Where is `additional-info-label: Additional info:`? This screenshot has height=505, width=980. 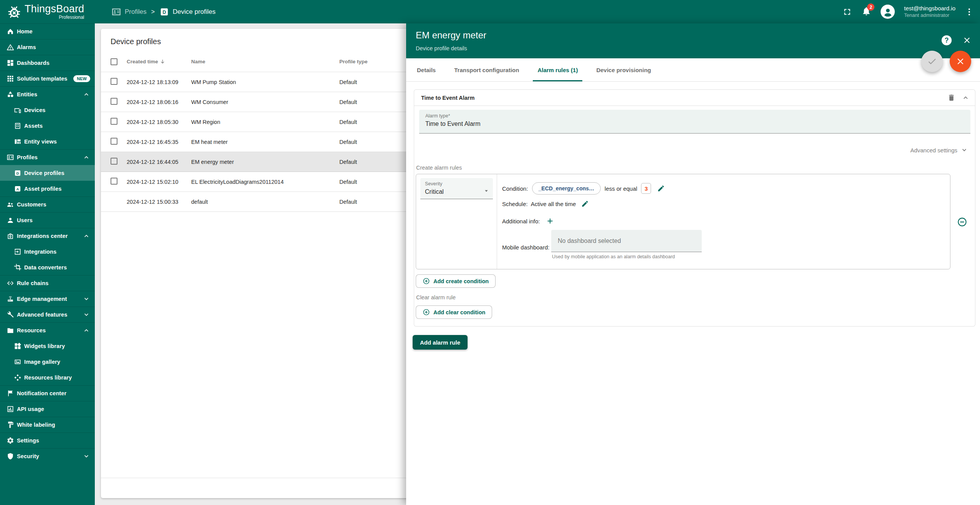 additional-info-label: Additional info: is located at coordinates (521, 221).